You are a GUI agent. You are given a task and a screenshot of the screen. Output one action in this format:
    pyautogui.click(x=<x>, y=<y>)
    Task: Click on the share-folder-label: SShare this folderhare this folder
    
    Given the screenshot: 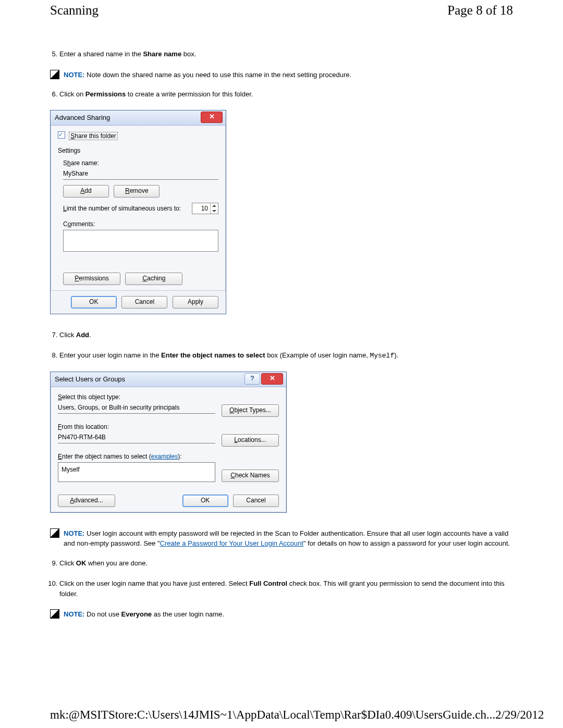 What is the action you would take?
    pyautogui.click(x=93, y=136)
    